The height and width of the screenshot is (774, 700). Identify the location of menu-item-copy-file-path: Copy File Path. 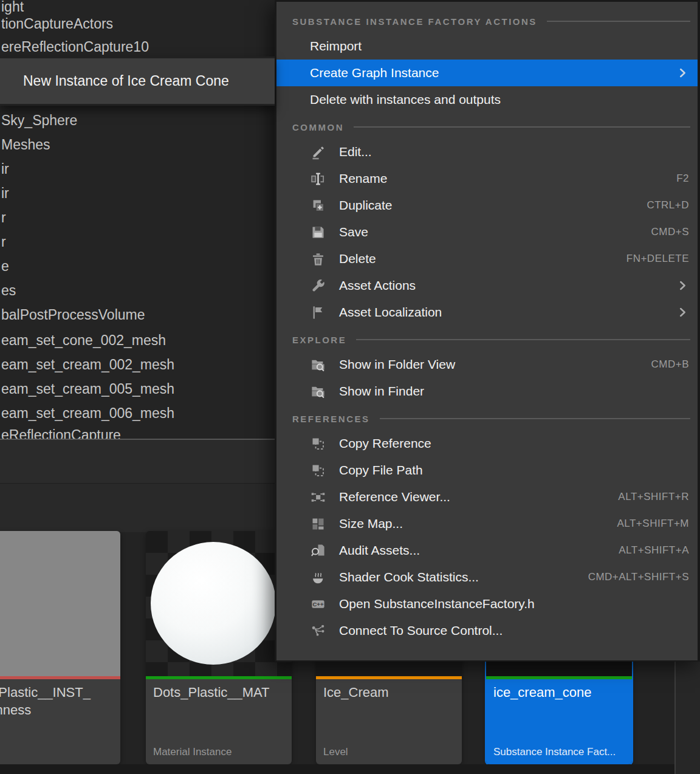
(487, 470).